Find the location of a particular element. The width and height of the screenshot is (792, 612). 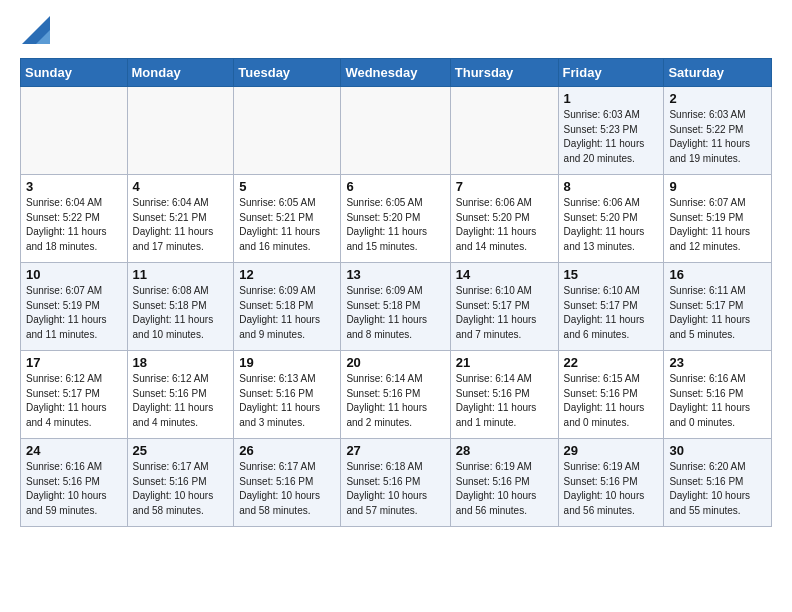

day-number: 23 is located at coordinates (718, 362).